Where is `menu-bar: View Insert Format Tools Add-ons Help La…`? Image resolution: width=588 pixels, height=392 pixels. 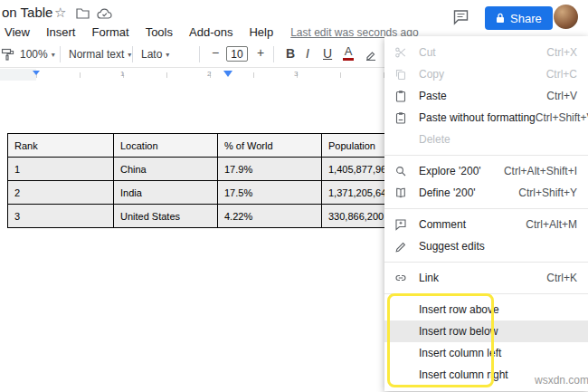
menu-bar: View Insert Format Tools Add-ons Help La… is located at coordinates (210, 33).